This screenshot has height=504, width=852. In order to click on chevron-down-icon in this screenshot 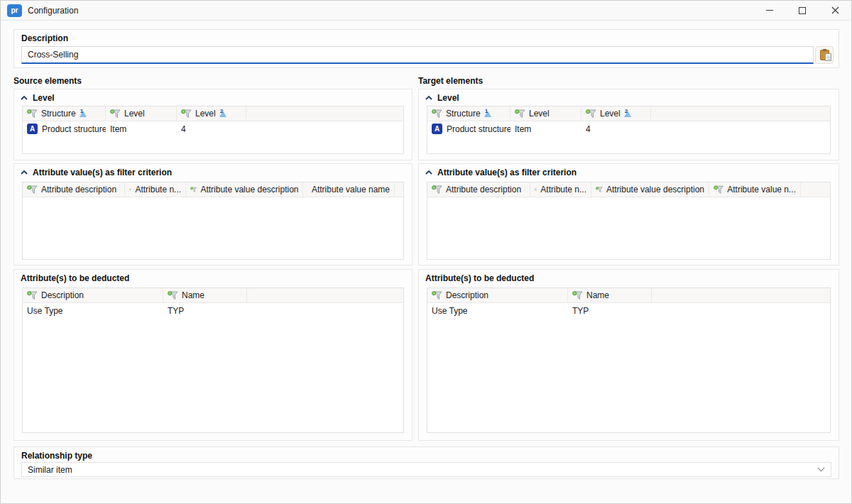, I will do `click(821, 470)`.